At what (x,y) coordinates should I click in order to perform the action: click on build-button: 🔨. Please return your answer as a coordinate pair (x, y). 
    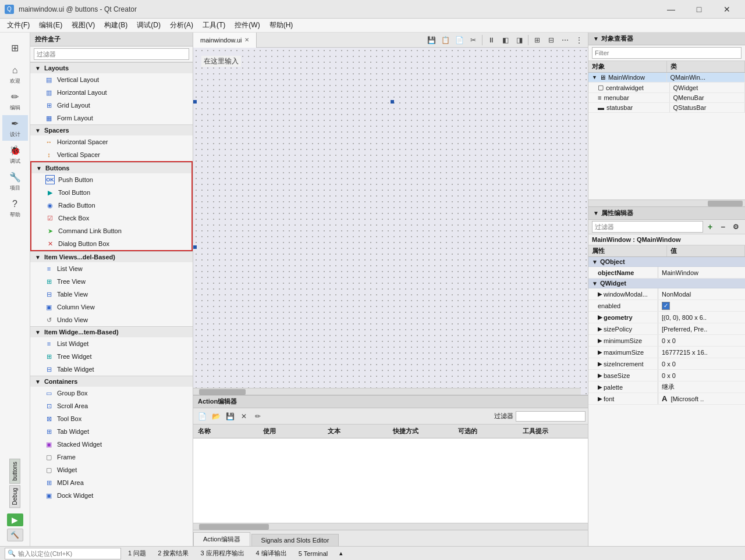
    Looking at the image, I should click on (15, 535).